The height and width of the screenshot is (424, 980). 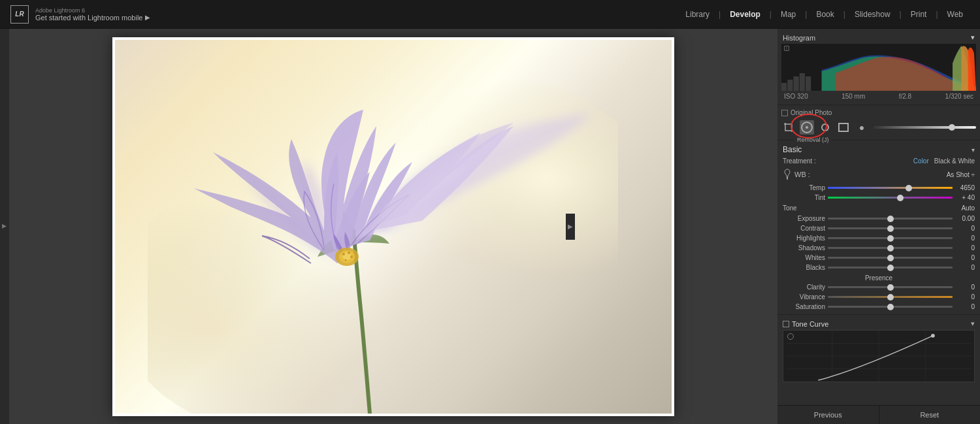 I want to click on removal-label: Removal (J), so click(x=813, y=140).